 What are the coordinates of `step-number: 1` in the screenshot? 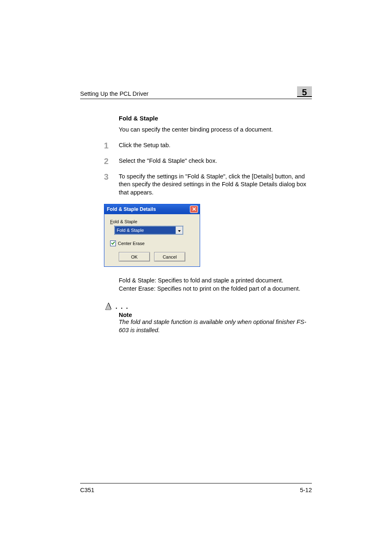 It's located at (111, 146).